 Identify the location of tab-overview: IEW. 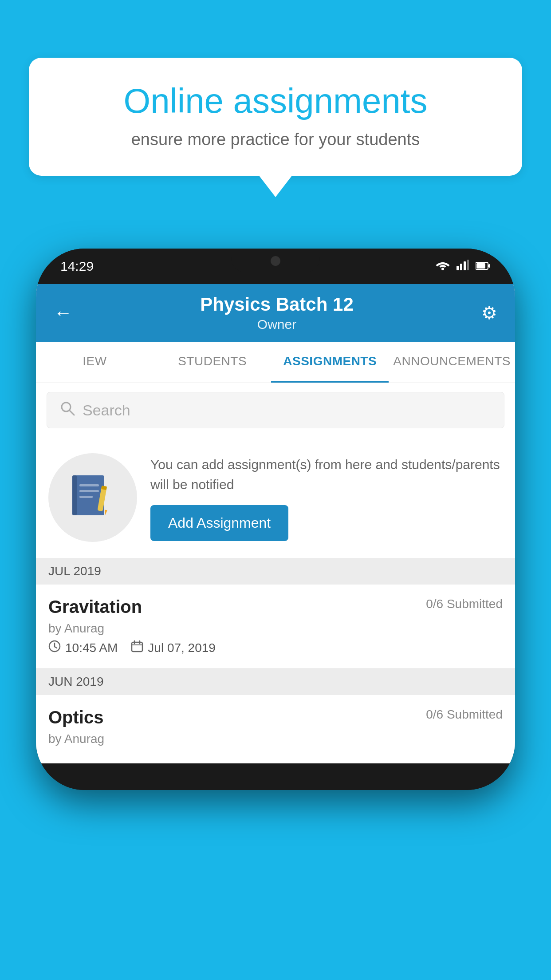
(95, 362).